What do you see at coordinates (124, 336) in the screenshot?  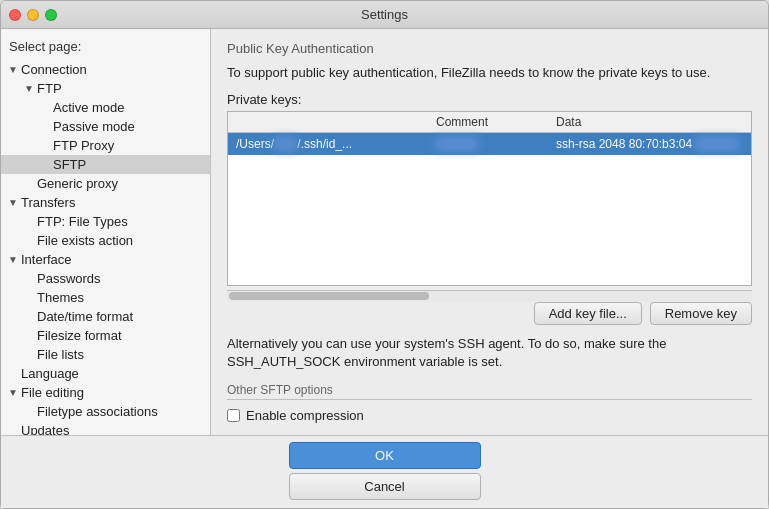 I see `sidebar-item-label: Filesize format` at bounding box center [124, 336].